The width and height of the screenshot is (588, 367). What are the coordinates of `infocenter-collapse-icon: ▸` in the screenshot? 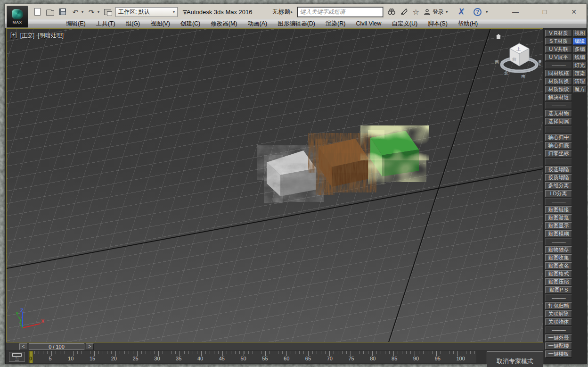 It's located at (292, 12).